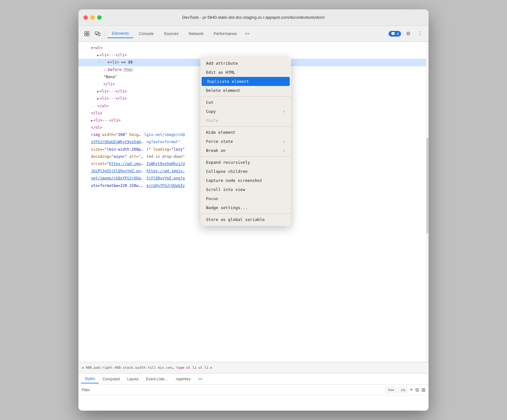  What do you see at coordinates (126, 62) in the screenshot?
I see `dom0-indicator: == $0` at bounding box center [126, 62].